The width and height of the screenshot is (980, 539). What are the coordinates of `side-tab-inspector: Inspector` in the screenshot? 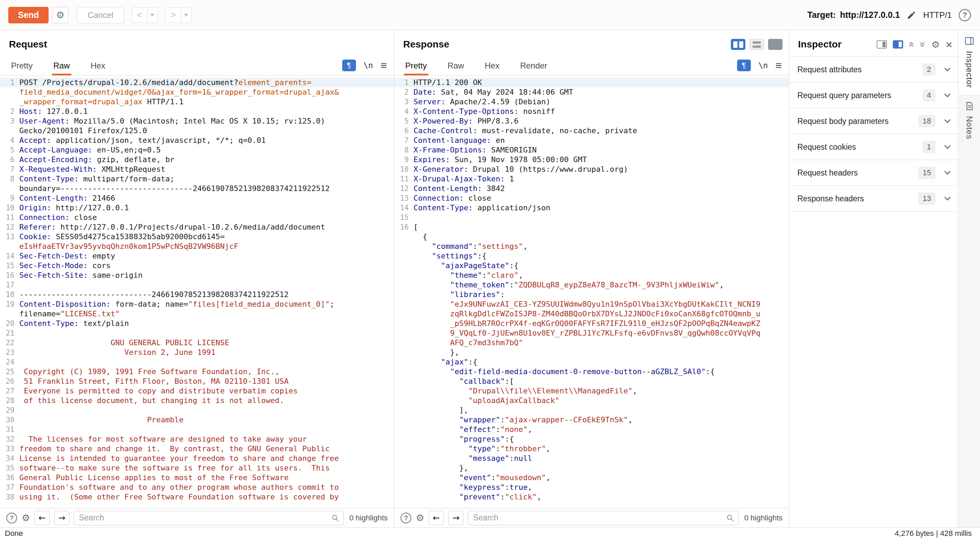 It's located at (969, 63).